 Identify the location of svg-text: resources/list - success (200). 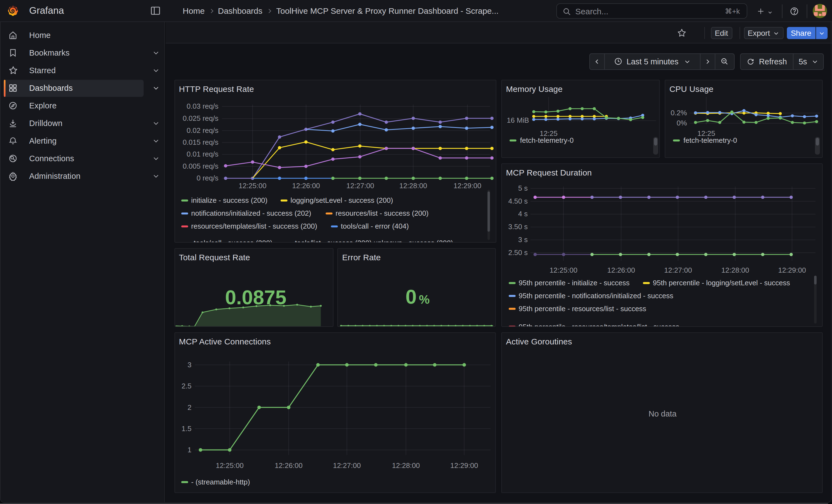
(382, 213).